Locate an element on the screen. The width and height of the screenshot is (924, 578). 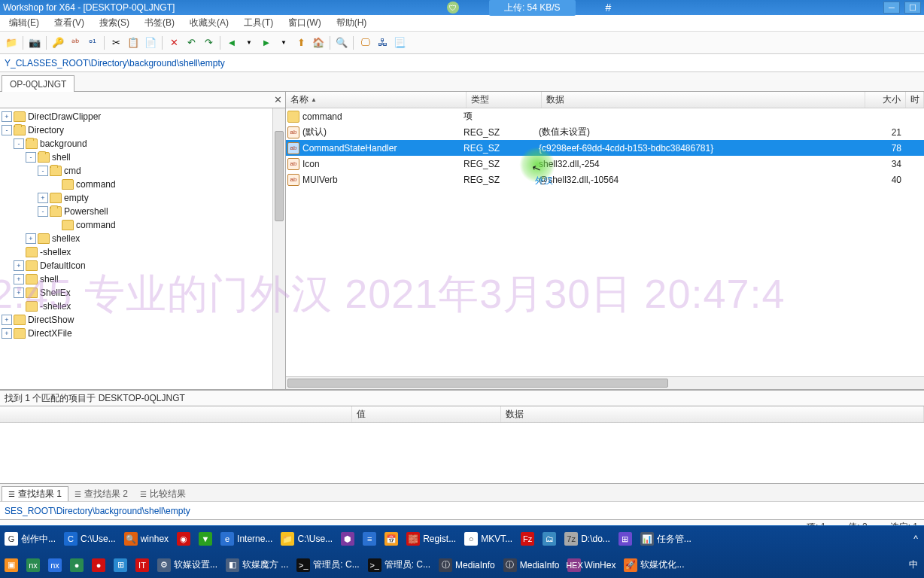
menu-item: 窗口(W) is located at coordinates (304, 23).